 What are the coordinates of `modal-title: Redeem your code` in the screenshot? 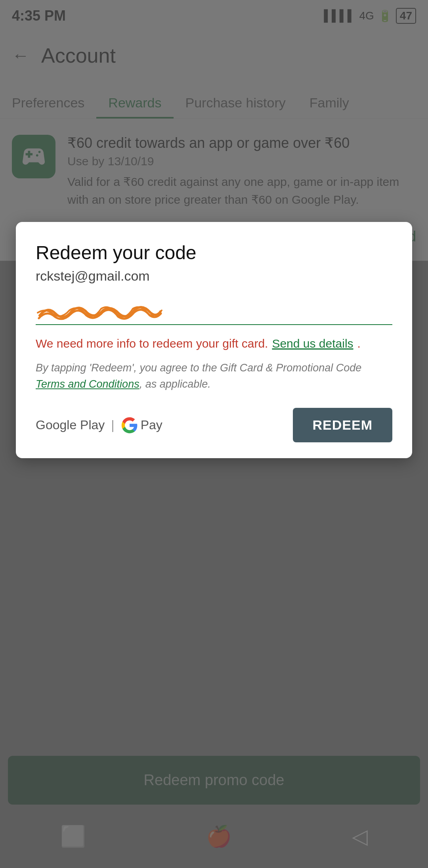 It's located at (214, 253).